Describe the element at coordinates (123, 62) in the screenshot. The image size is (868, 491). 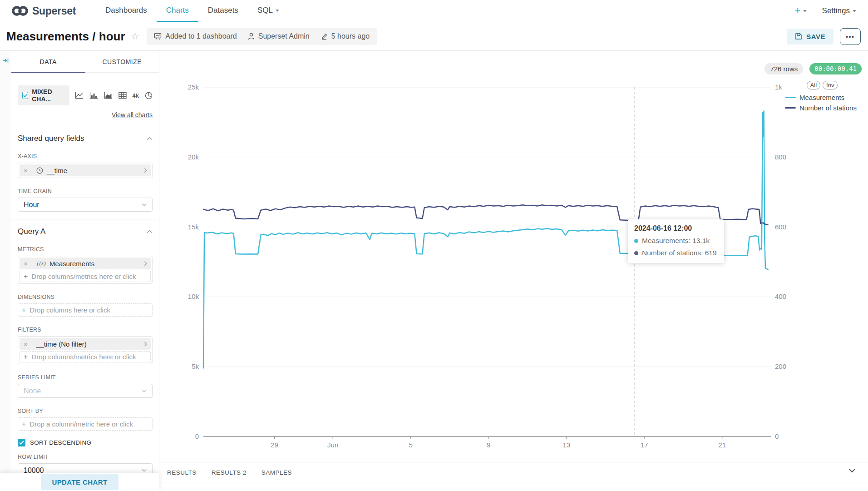
I see `tab-customize: CUSTOMIZE` at that location.